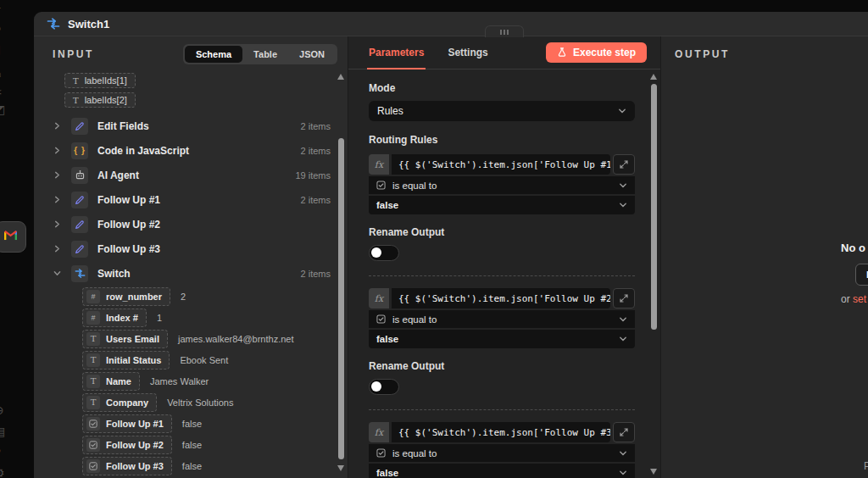  Describe the element at coordinates (143, 151) in the screenshot. I see `node-label: Code in JavaScript` at that location.